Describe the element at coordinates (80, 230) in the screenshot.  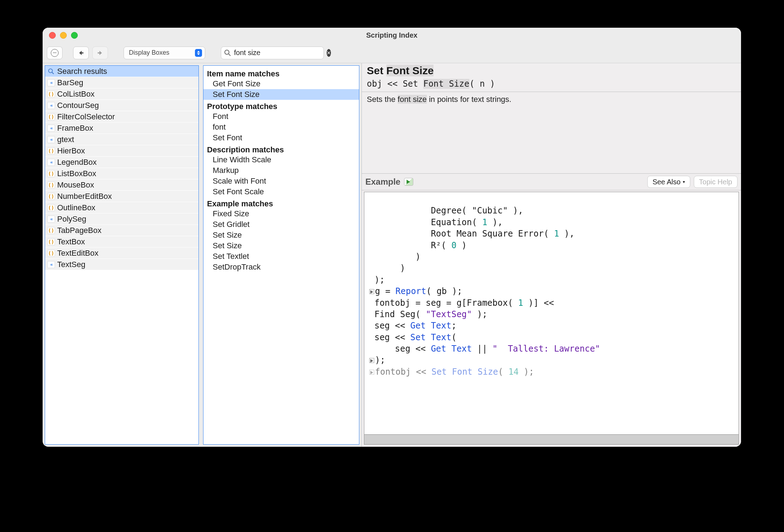
I see `sidebar-item-label: TabPageBox` at that location.